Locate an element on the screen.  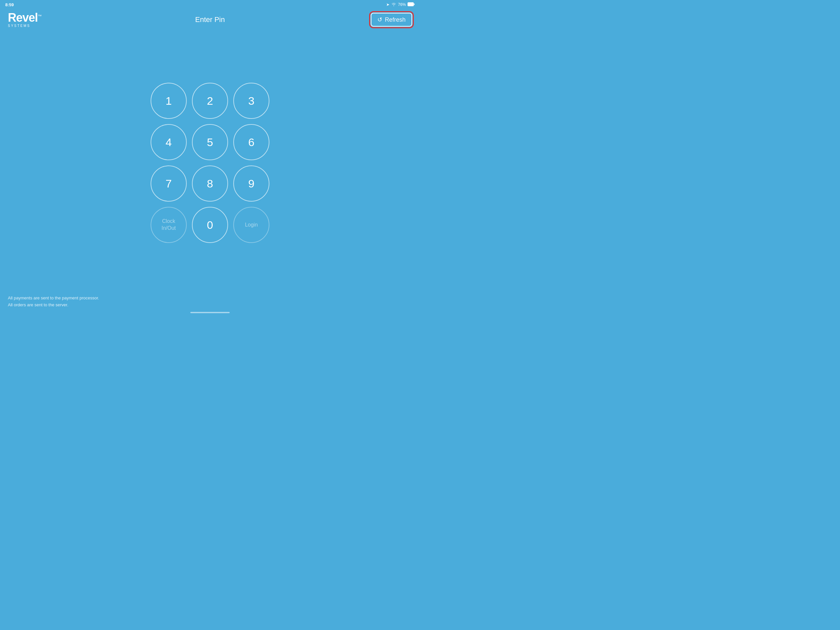
refresh-icon: ↺ is located at coordinates (380, 20).